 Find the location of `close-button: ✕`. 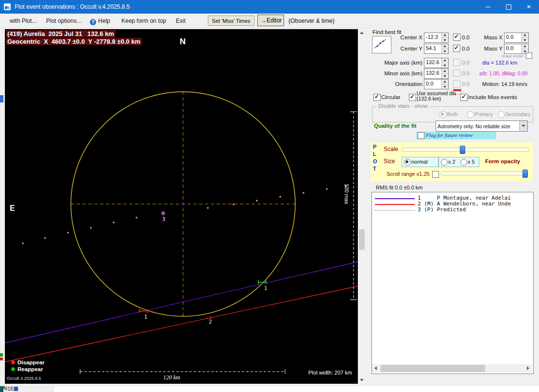

close-button: ✕ is located at coordinates (529, 7).